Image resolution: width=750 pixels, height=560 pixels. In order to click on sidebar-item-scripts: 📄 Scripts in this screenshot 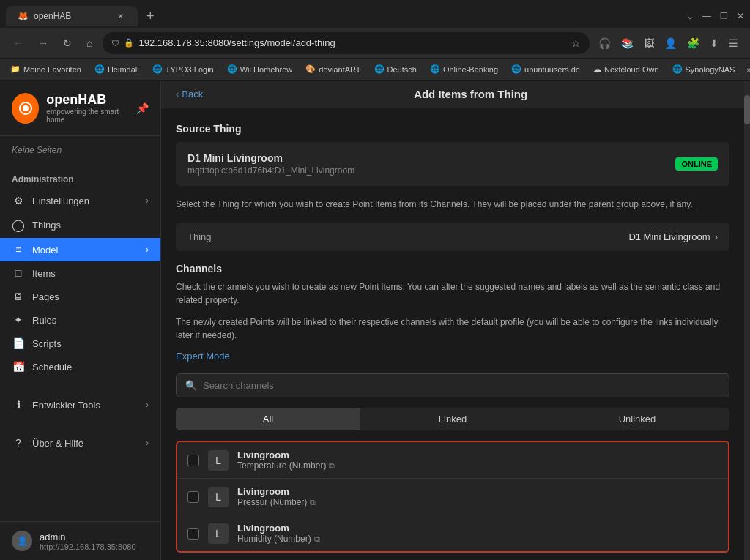, I will do `click(81, 343)`.